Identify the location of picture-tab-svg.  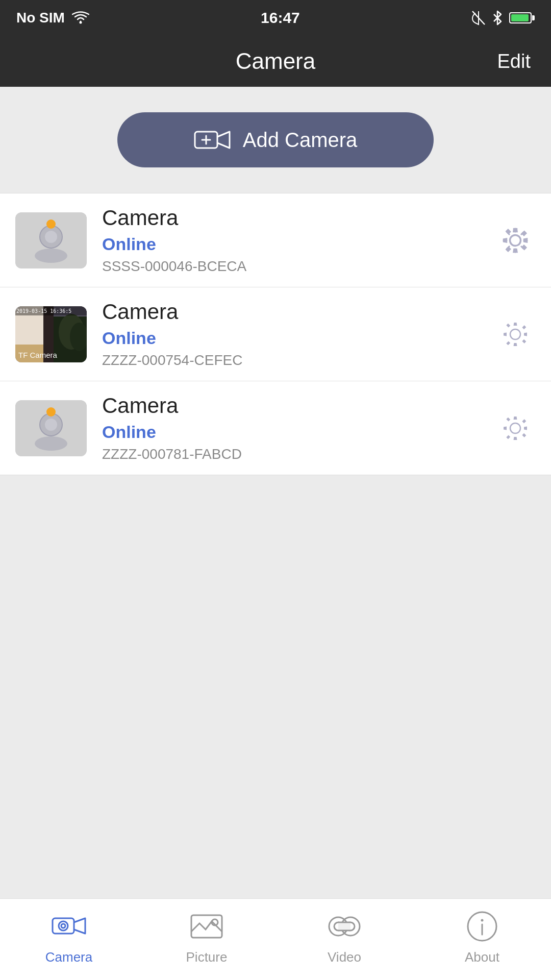
(207, 926).